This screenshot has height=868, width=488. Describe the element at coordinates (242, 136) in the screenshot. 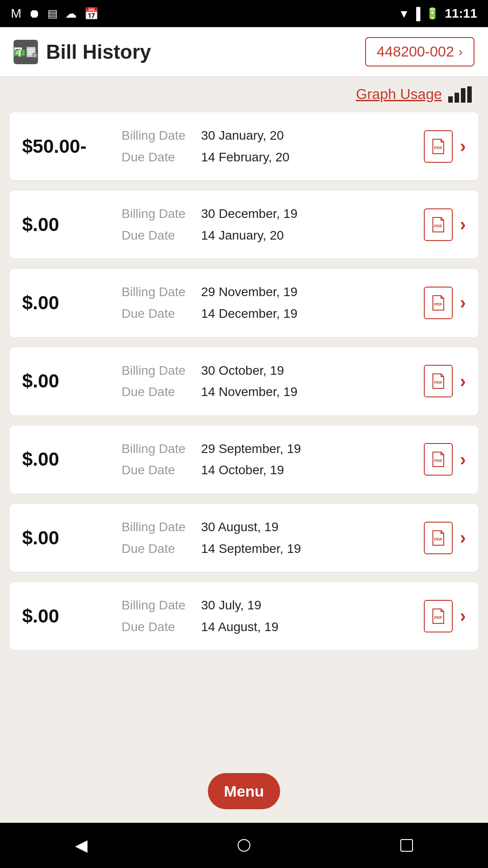

I see `billing-date-value: 30 January, 20` at that location.